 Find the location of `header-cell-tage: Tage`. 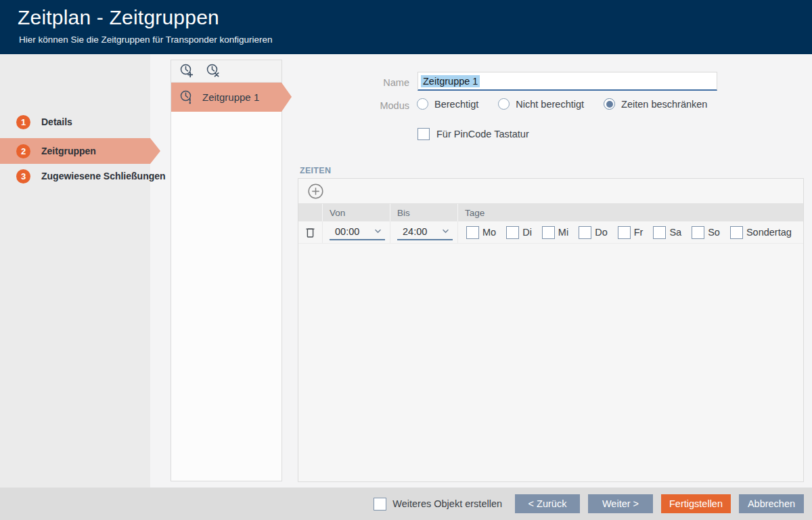

header-cell-tage: Tage is located at coordinates (631, 213).